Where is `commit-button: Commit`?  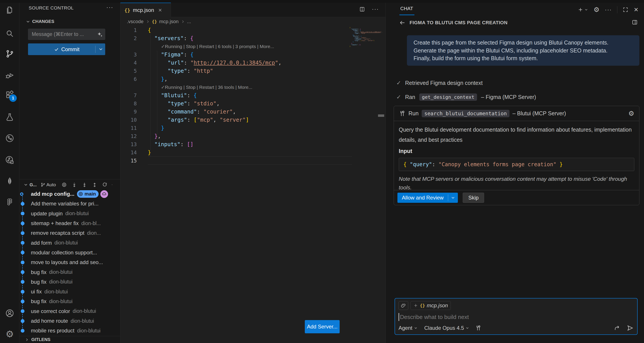 commit-button: Commit is located at coordinates (66, 49).